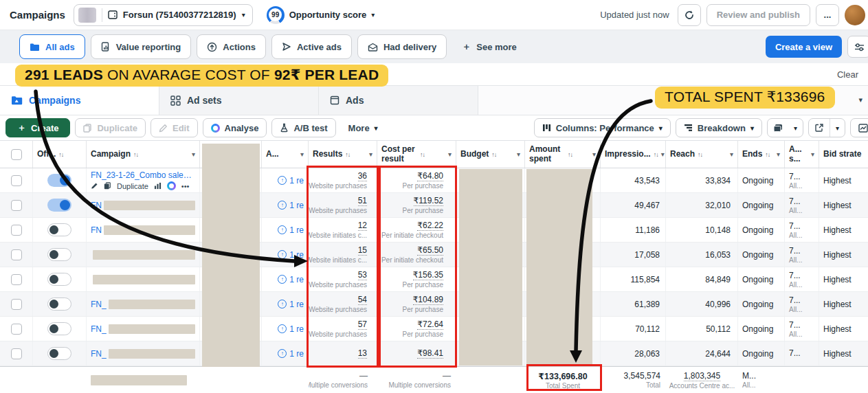 Image resolution: width=868 pixels, height=393 pixels. What do you see at coordinates (38, 128) in the screenshot?
I see `create-button: ＋ Create` at bounding box center [38, 128].